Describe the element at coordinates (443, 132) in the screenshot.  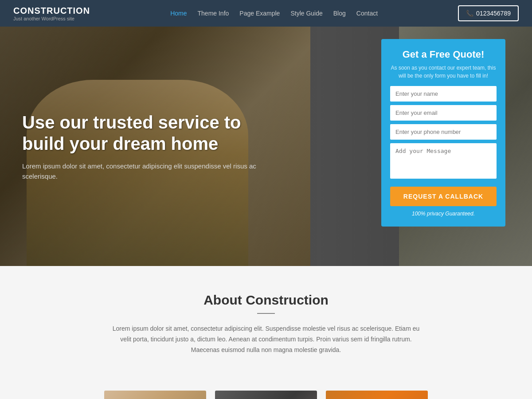
I see `phone-input` at that location.